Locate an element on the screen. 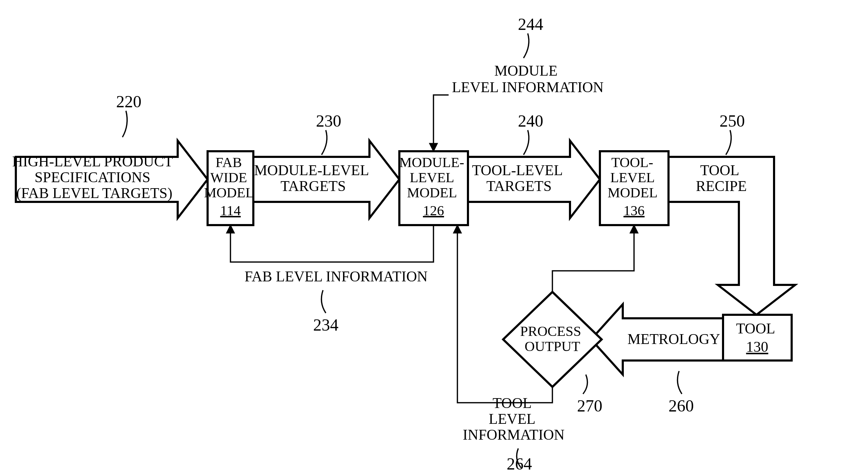  fab-level-info-line is located at coordinates (332, 243).